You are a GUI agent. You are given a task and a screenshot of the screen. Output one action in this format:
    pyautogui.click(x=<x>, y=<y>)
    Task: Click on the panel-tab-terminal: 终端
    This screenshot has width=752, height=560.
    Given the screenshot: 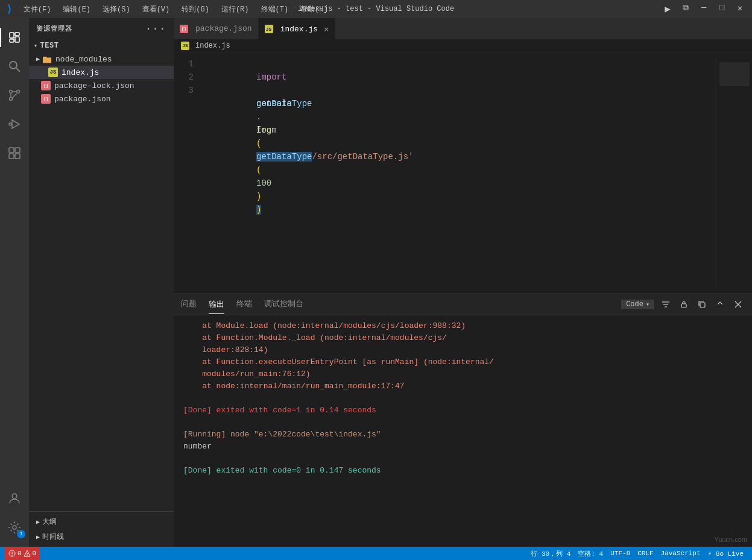 What is the action you would take?
    pyautogui.click(x=244, y=304)
    